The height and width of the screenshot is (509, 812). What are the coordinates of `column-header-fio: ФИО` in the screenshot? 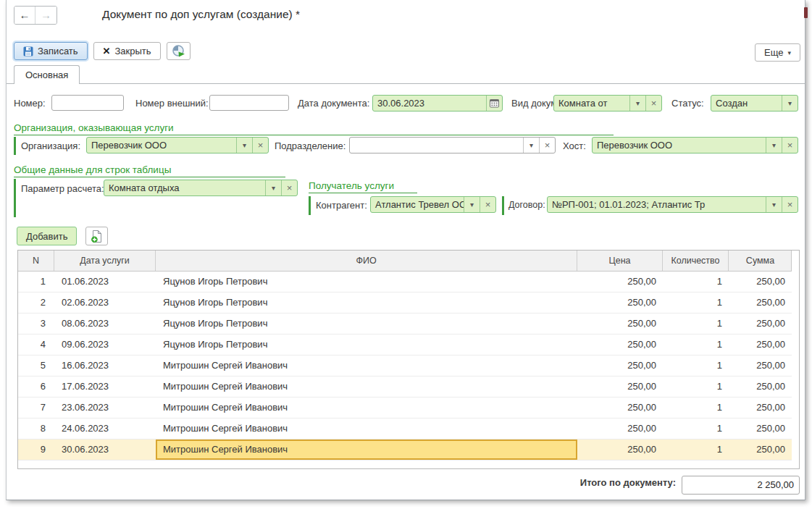 It's located at (367, 261).